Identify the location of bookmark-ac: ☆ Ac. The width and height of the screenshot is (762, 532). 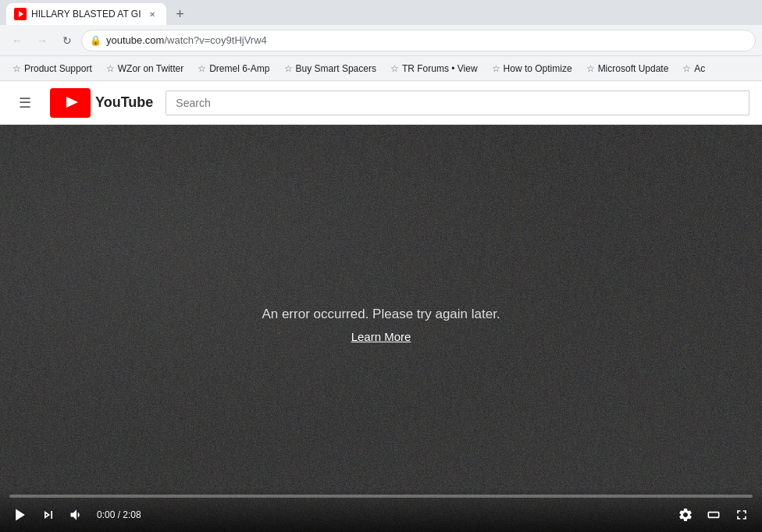
(693, 69).